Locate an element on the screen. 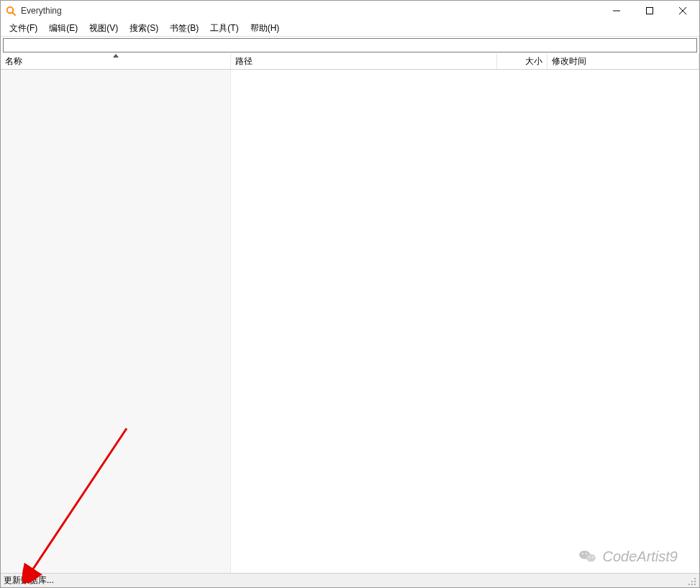 This screenshot has height=588, width=700. title-bar: Everything is located at coordinates (350, 11).